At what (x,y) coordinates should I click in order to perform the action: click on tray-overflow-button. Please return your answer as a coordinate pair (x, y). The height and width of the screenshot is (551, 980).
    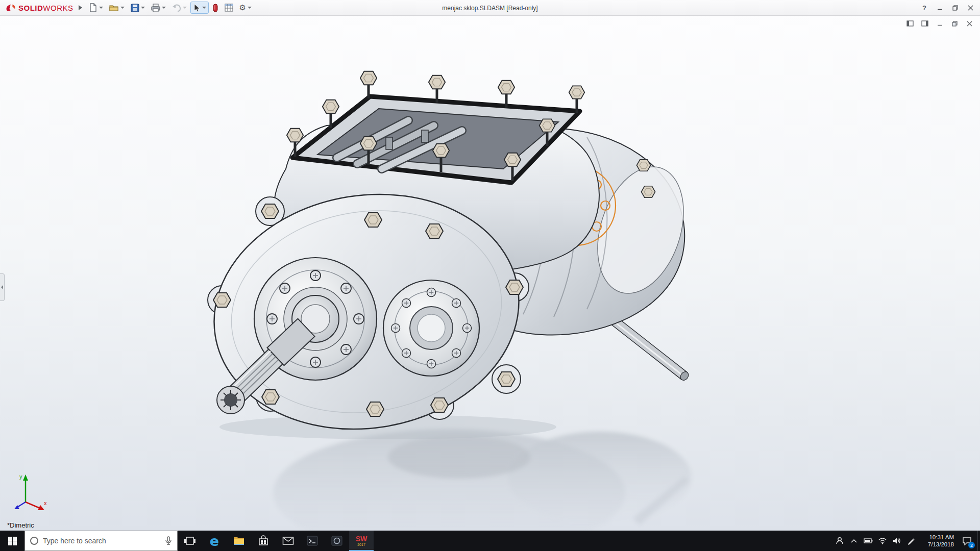
    Looking at the image, I should click on (854, 541).